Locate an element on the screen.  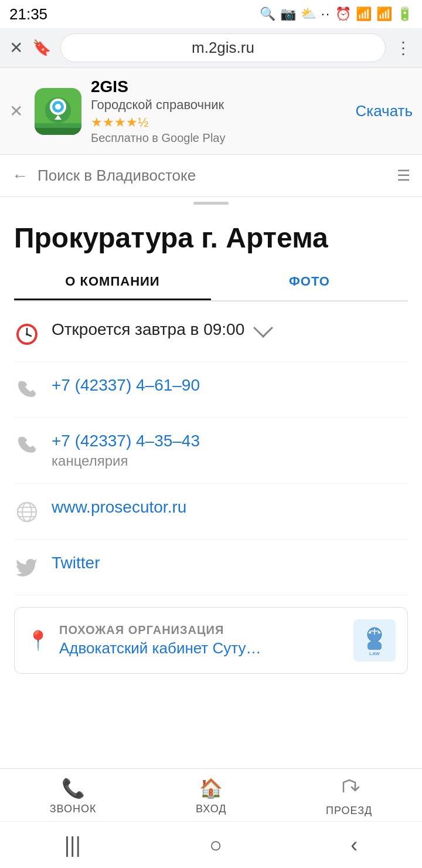
website-link: www.prosecutor.ru is located at coordinates (119, 507).